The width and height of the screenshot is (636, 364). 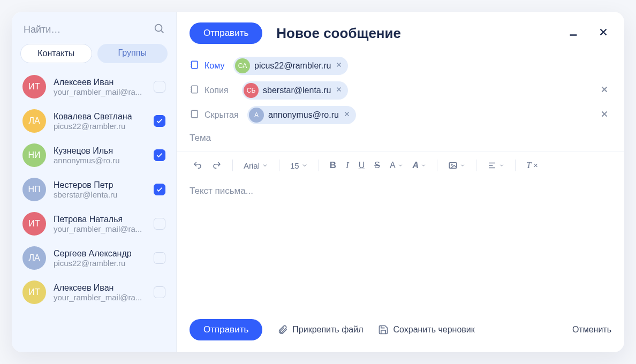 I want to click on strikethrough-icon: S, so click(x=377, y=165).